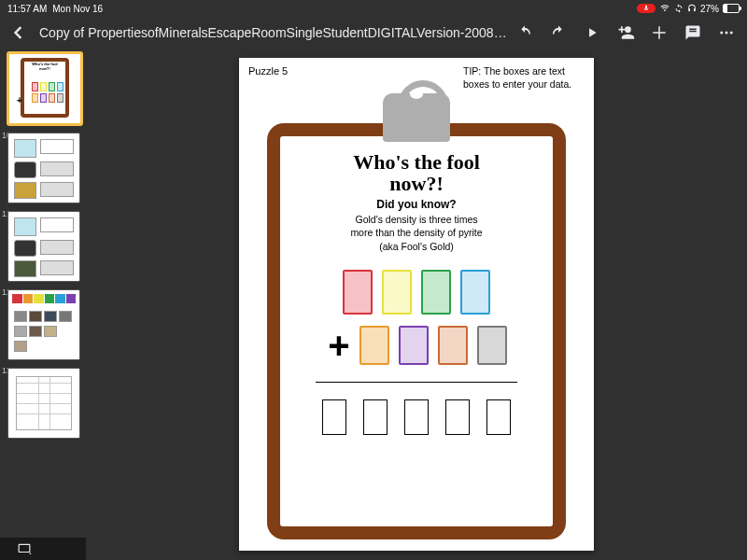  What do you see at coordinates (492, 345) in the screenshot?
I see `input-box-grey` at bounding box center [492, 345].